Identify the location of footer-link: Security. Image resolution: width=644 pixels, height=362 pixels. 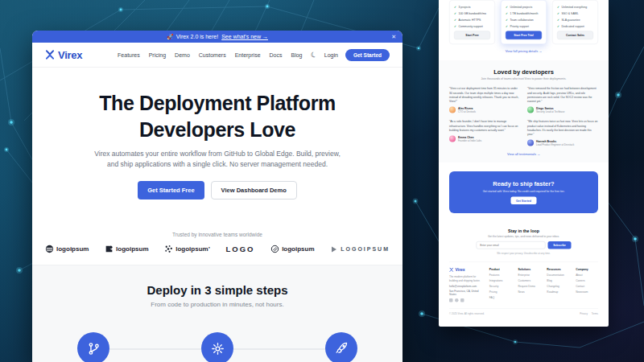
(501, 286).